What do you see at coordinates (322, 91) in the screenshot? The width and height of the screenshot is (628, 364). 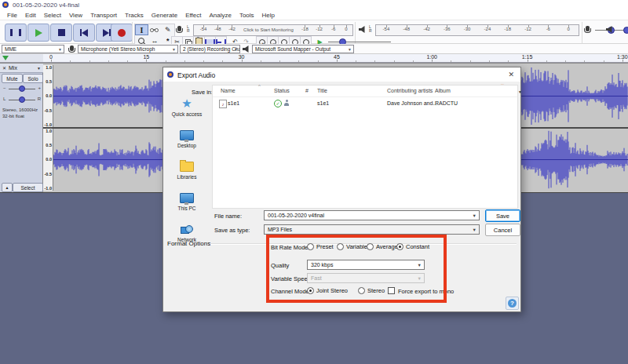 I see `column-header-title: Title` at bounding box center [322, 91].